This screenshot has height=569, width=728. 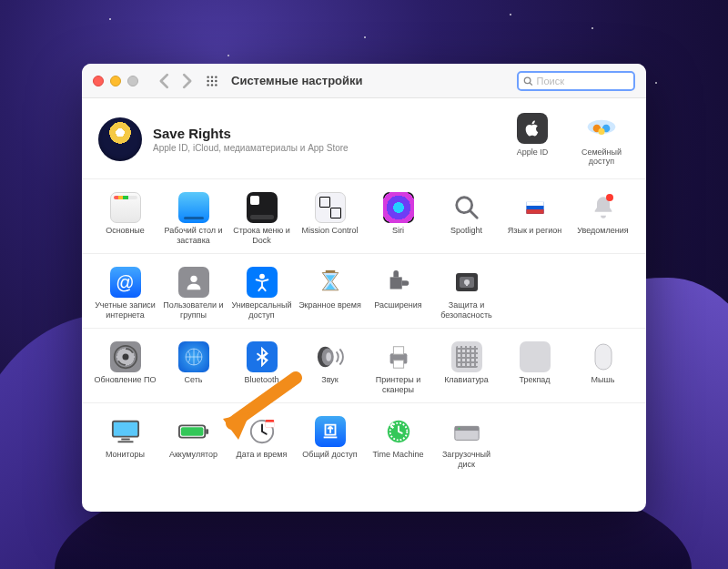 What do you see at coordinates (399, 368) in the screenshot?
I see `pref-print: Принтеры и сканеры` at bounding box center [399, 368].